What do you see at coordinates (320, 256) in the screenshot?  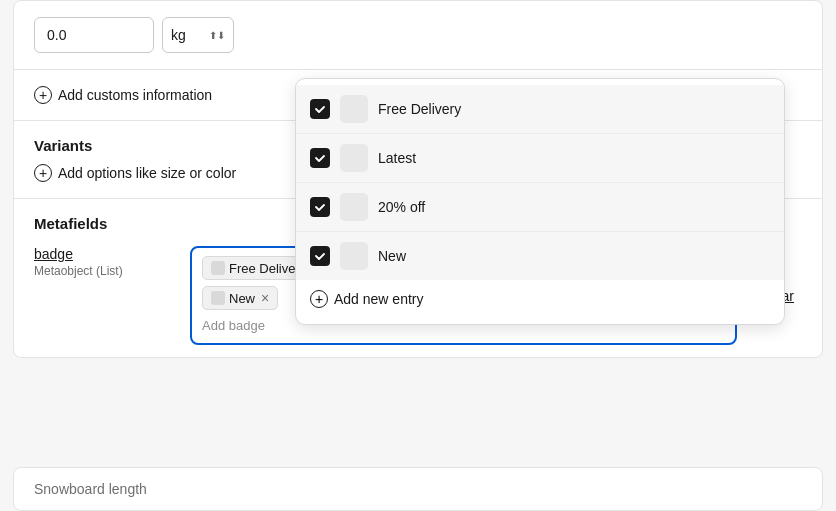 I see `checkbox-new` at bounding box center [320, 256].